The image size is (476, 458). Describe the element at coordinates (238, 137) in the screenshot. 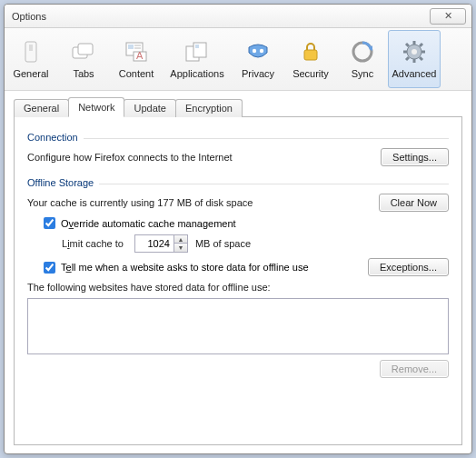

I see `connection-heading: Connection` at that location.